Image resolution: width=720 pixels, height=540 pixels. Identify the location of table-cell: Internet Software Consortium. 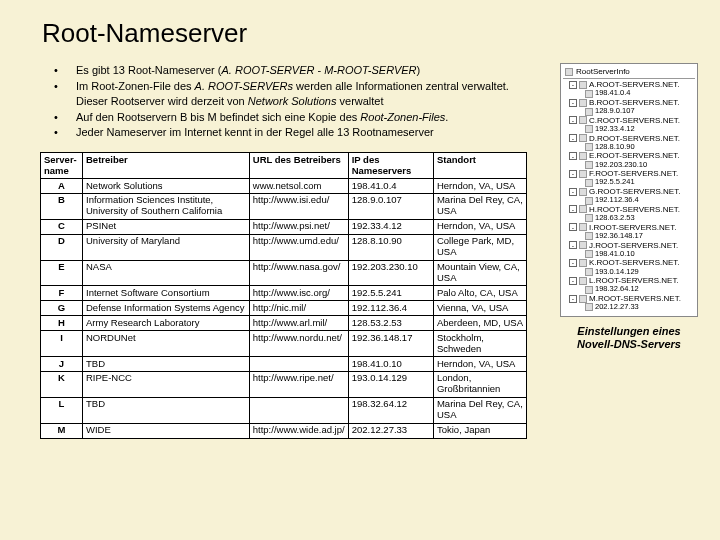
(166, 294).